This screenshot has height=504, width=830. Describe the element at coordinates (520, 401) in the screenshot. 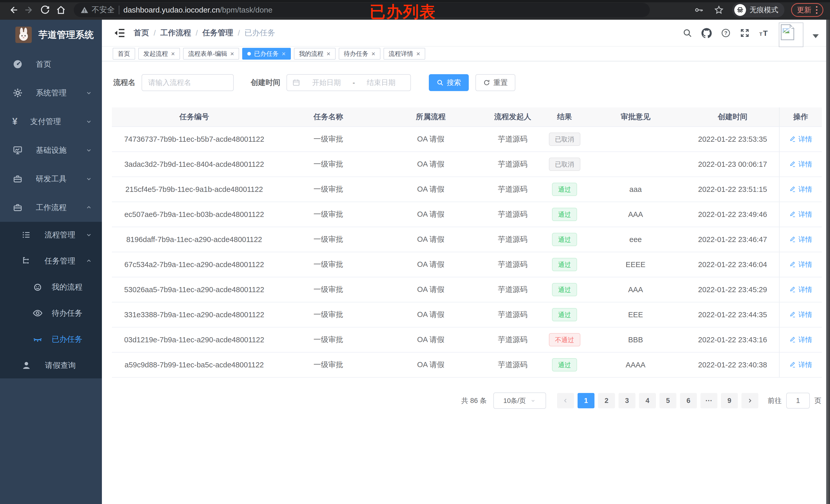

I see `page-size-select: 10条/页` at that location.